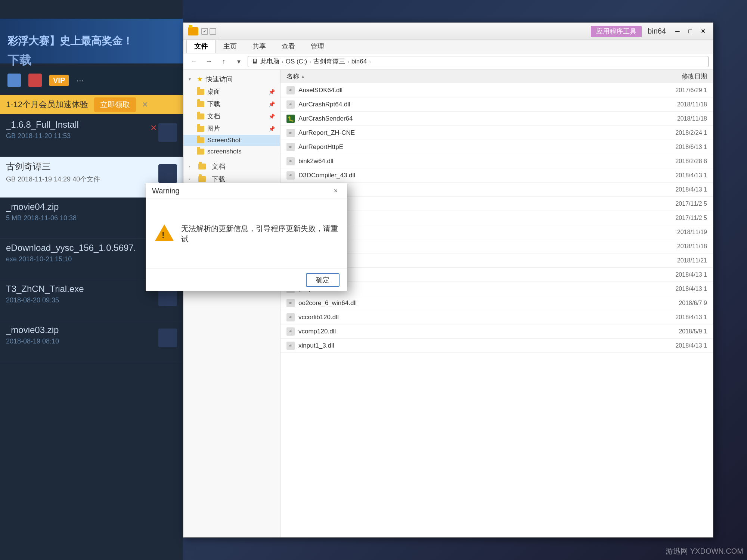  I want to click on dialog-close-button: ×, so click(336, 191).